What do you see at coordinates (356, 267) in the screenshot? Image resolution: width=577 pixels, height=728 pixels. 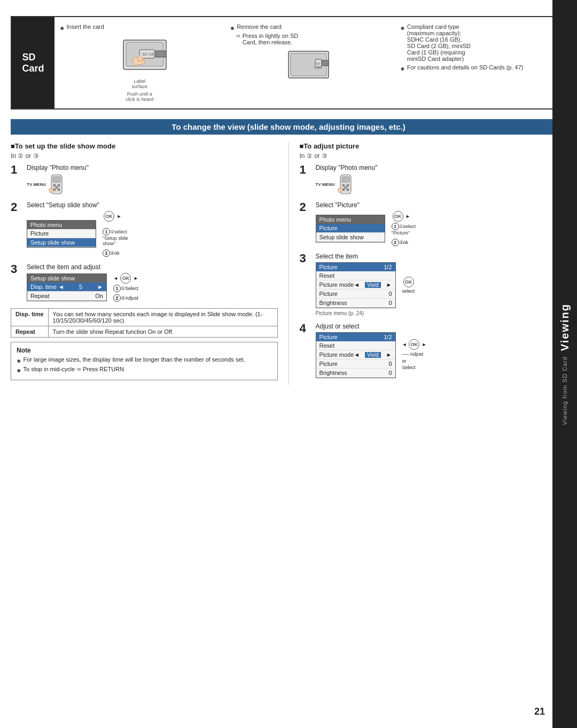 I see `picture-title-step3: Picture 1/2` at bounding box center [356, 267].